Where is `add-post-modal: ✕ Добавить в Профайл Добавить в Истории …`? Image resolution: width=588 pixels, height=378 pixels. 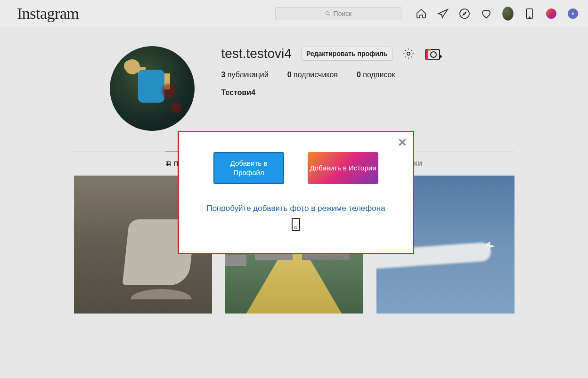 add-post-modal: ✕ Добавить в Профайл Добавить в Истории … is located at coordinates (296, 193).